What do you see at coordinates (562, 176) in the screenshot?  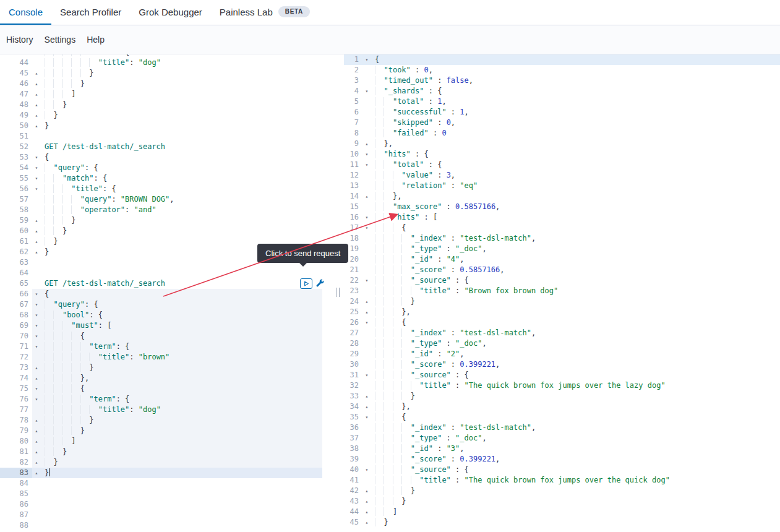 I see `code-line: 12 "value" : 3,` at bounding box center [562, 176].